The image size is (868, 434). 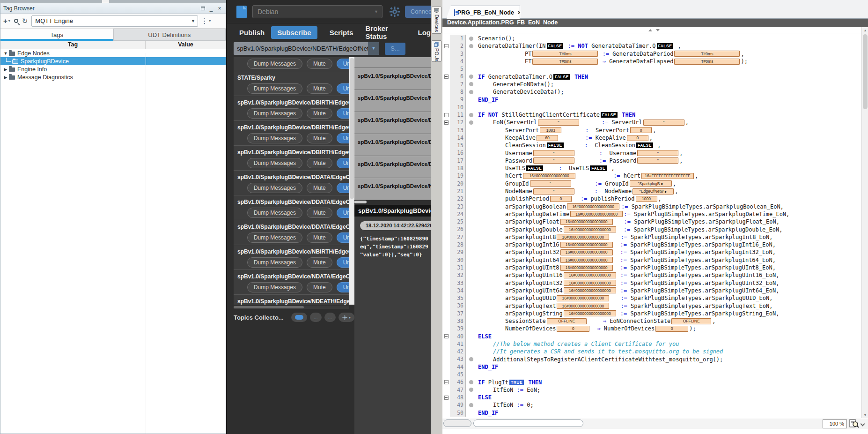 What do you see at coordinates (652, 245) in the screenshot?
I see `code-line: 28arSparkplugInt1616#0000000000000000:= …` at bounding box center [652, 245].